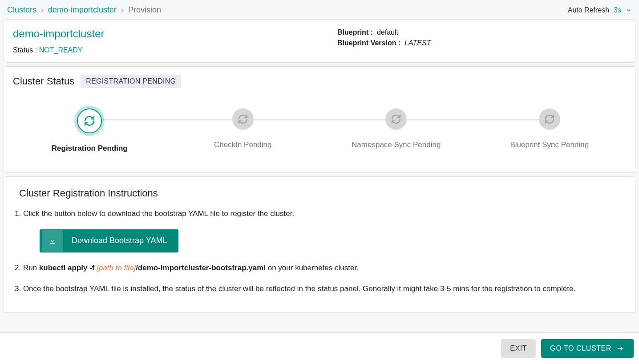 The width and height of the screenshot is (639, 364). Describe the element at coordinates (481, 32) in the screenshot. I see `blueprint-row: Blueprint : default` at that location.